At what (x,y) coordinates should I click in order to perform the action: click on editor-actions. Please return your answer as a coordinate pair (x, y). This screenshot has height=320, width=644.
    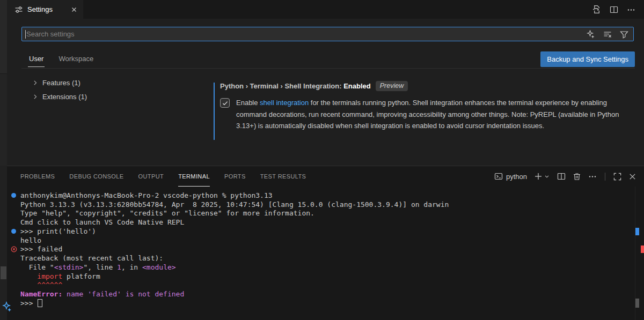
    Looking at the image, I should click on (618, 10).